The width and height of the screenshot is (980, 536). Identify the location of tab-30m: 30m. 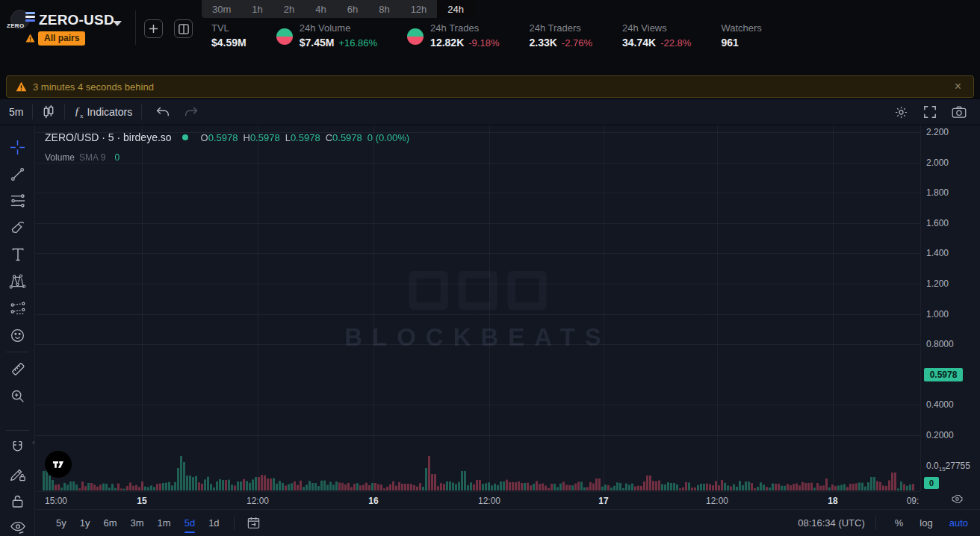
(221, 9).